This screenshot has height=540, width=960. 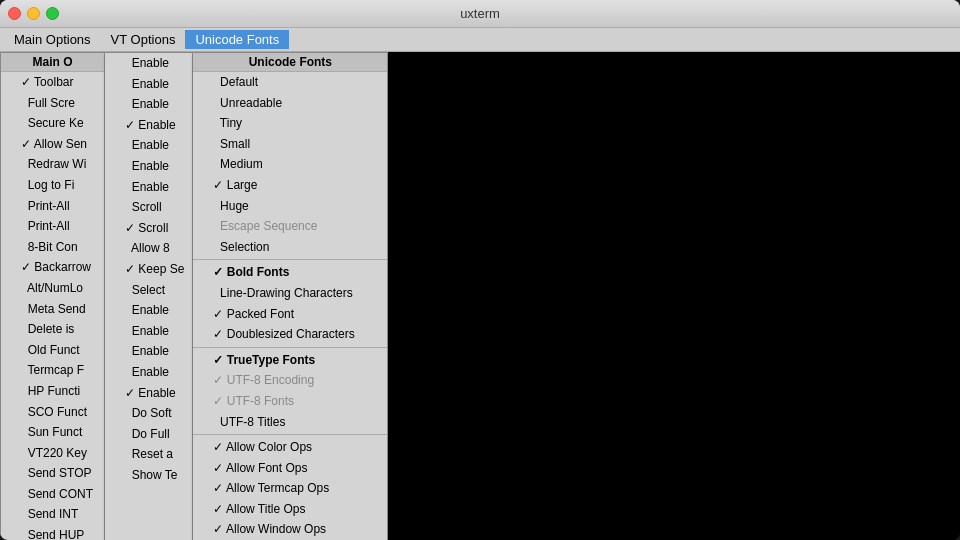 What do you see at coordinates (290, 334) in the screenshot?
I see `uf-doublesized: ✓ Doublesized Characters` at bounding box center [290, 334].